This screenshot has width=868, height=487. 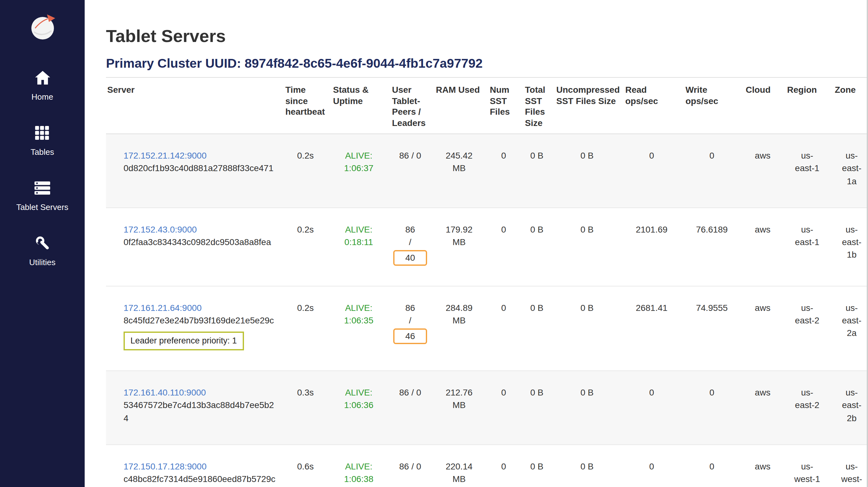 What do you see at coordinates (42, 244) in the screenshot?
I see `sidebar: Home Tables` at bounding box center [42, 244].